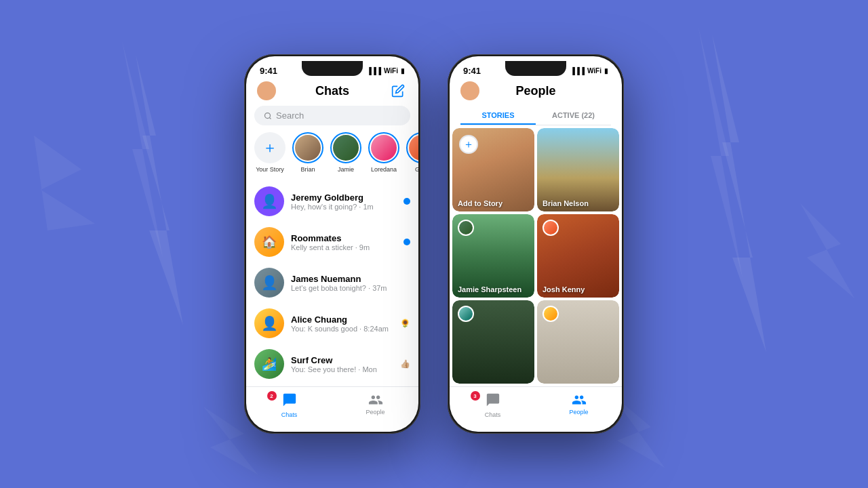 The height and width of the screenshot is (488, 868). Describe the element at coordinates (407, 201) in the screenshot. I see `chat-meta-jeremy` at that location.